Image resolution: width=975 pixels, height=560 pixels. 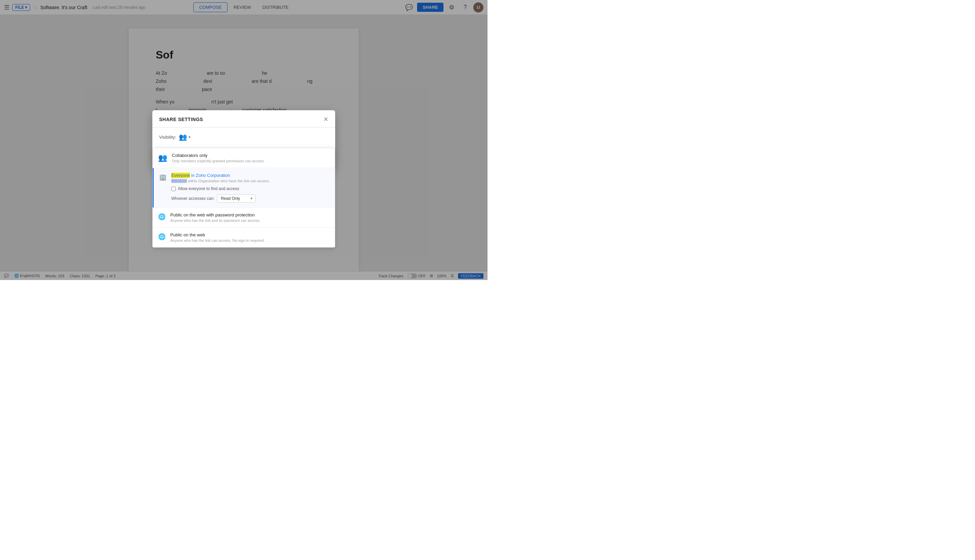 What do you see at coordinates (209, 188) in the screenshot?
I see `allow-everyone-label: Allow everyone to find and access` at bounding box center [209, 188].